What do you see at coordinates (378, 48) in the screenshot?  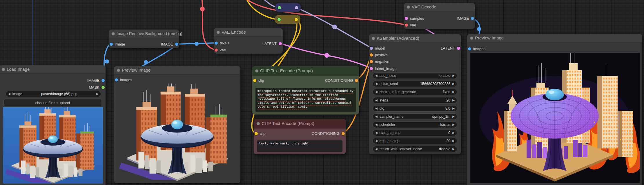 I see `input-slot-model: model` at bounding box center [378, 48].